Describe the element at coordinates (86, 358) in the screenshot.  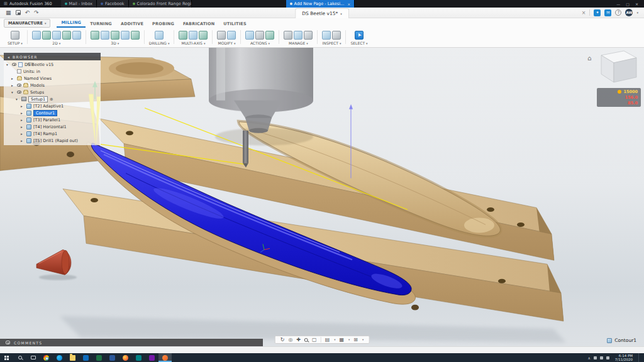
I see `app-mail` at that location.